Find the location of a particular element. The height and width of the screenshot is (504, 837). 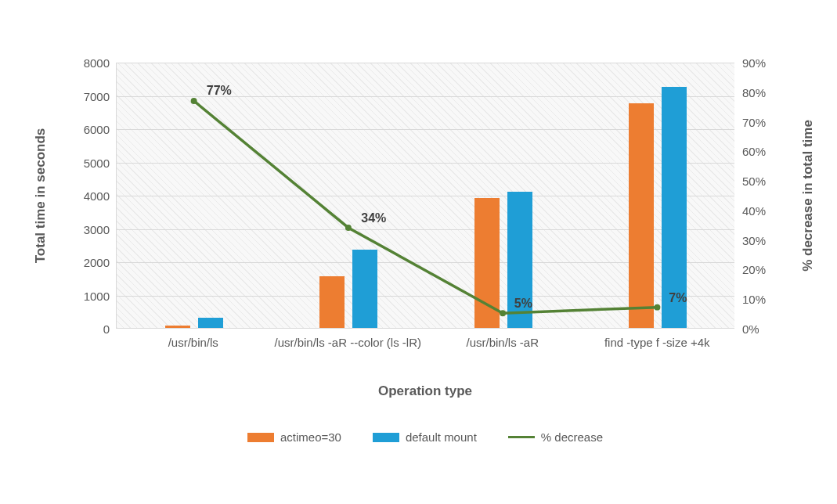

y-tick-left: 6000 is located at coordinates (86, 130).